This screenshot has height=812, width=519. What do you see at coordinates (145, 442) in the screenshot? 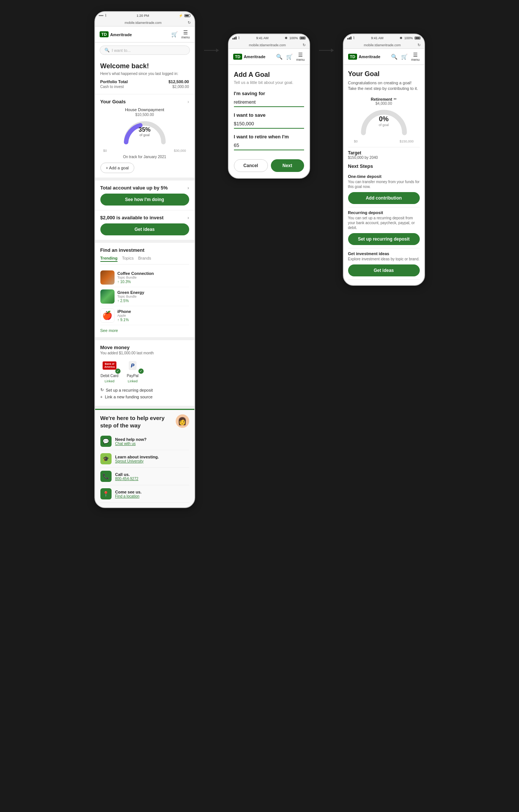
I see `help-item-chat: 💬 Need help now? Chat with us` at bounding box center [145, 442].